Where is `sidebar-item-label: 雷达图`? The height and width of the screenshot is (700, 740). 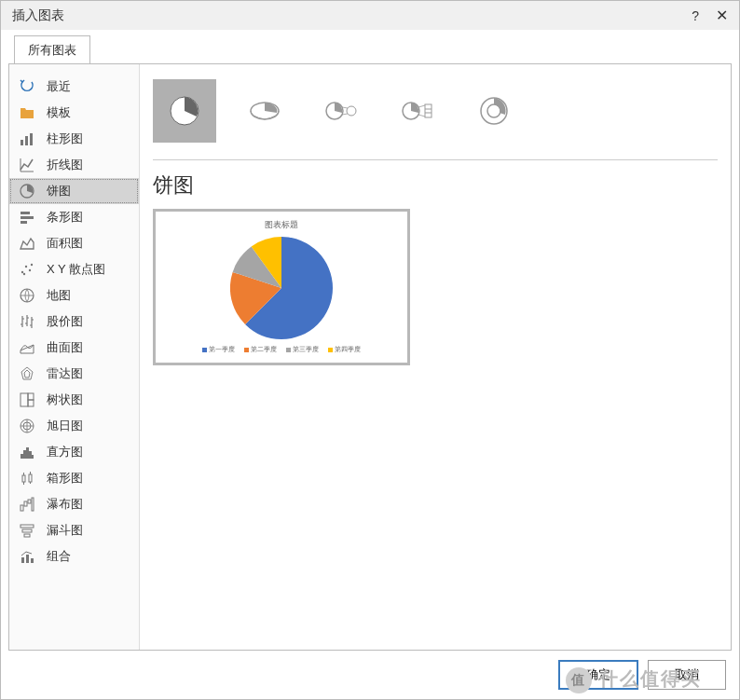 sidebar-item-label: 雷达图 is located at coordinates (65, 374).